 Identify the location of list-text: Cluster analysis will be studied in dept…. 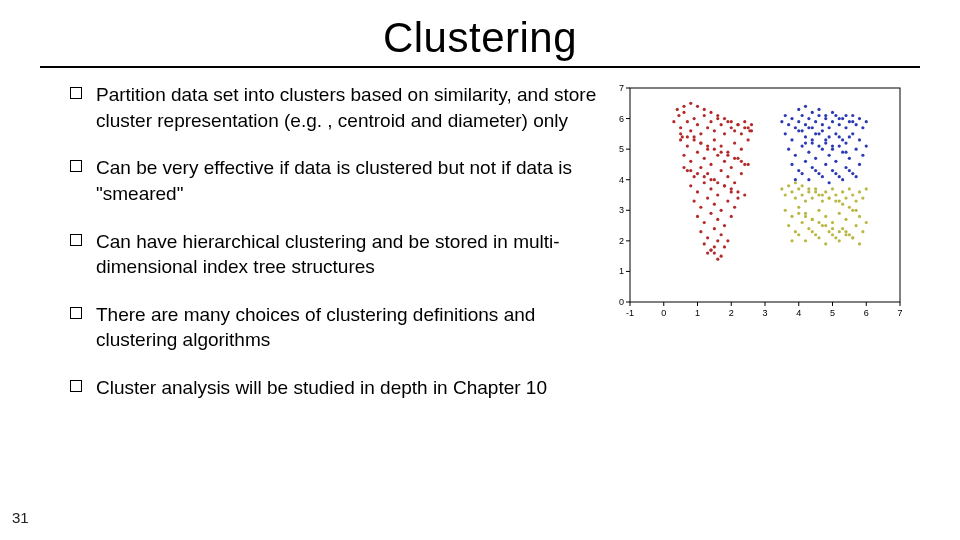
(322, 388).